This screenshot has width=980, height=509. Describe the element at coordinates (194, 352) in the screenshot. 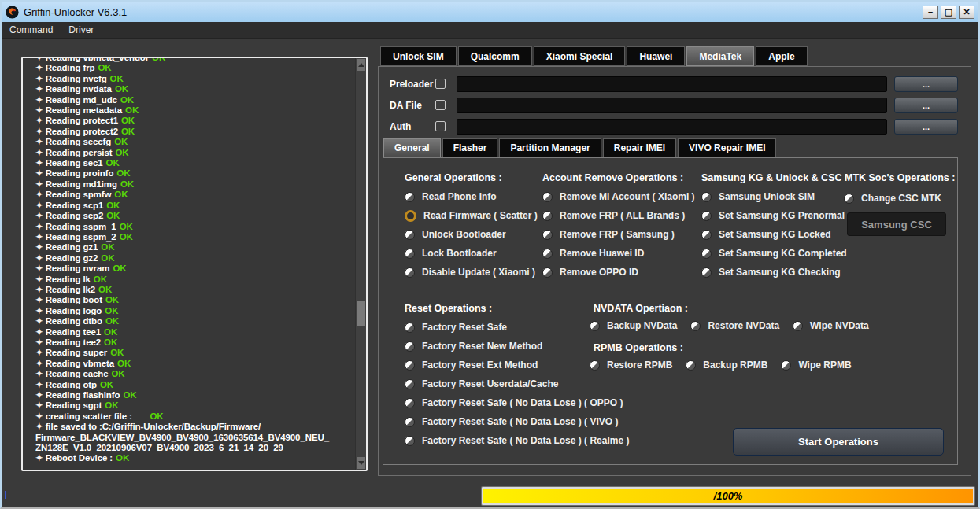

I see `log-line: ✦ Reading superOK` at that location.